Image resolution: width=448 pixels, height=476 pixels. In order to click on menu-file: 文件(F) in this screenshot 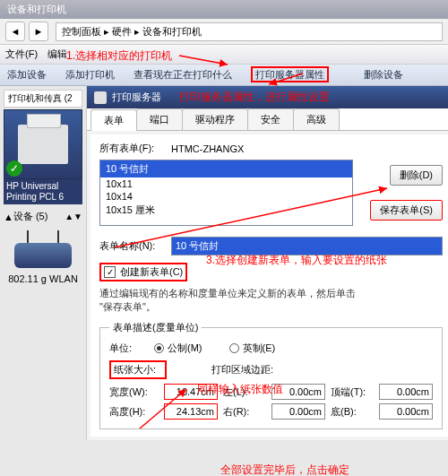, I will do `click(22, 54)`.